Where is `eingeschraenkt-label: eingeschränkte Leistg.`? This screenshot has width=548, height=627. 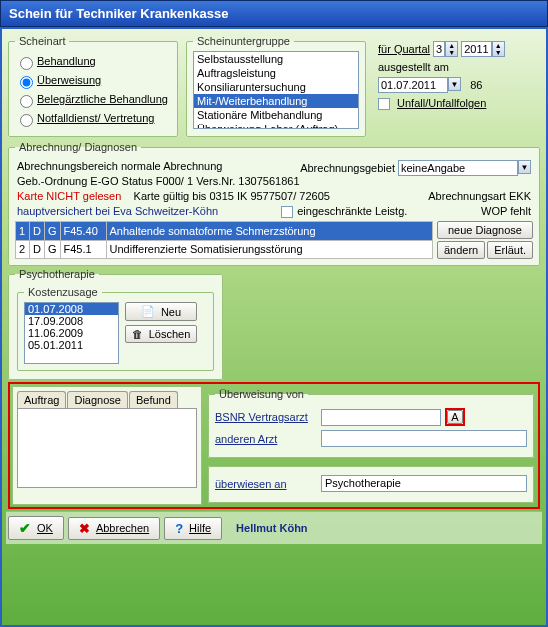 eingeschraenkt-label: eingeschränkte Leistg. is located at coordinates (352, 211).